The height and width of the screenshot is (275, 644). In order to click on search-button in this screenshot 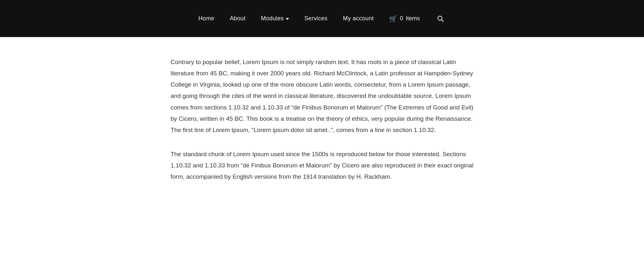, I will do `click(440, 19)`.